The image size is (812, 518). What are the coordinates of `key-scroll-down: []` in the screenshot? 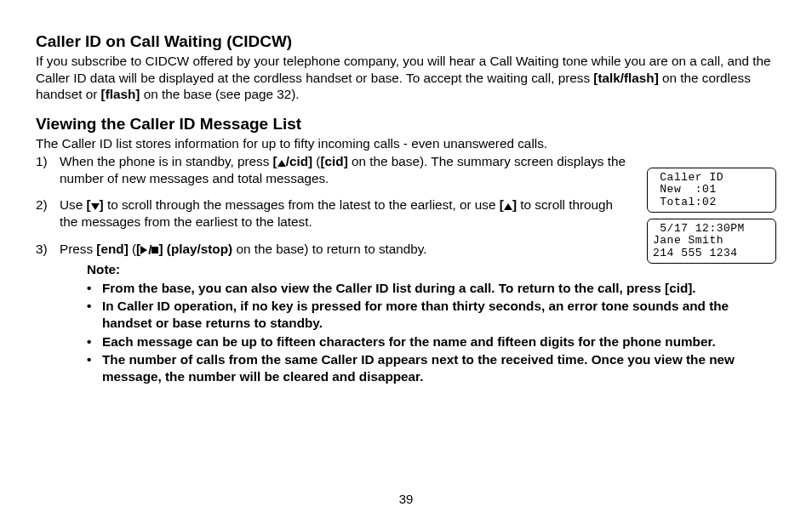 It's located at (94, 204).